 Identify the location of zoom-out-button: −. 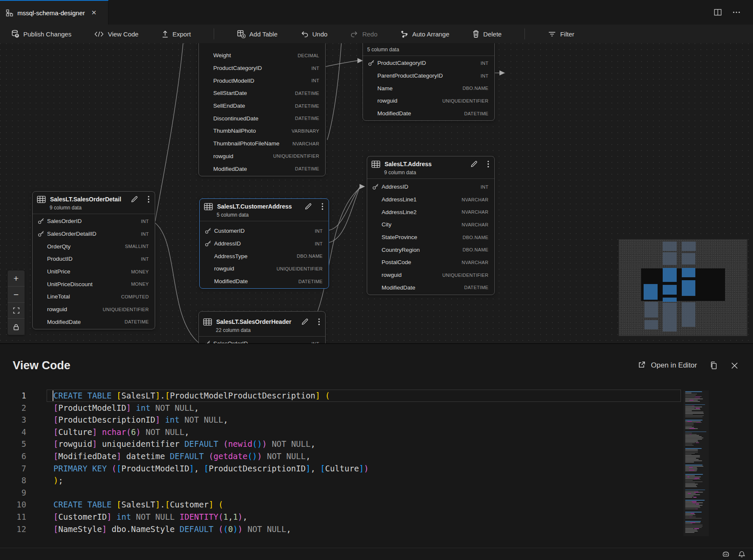
(16, 295).